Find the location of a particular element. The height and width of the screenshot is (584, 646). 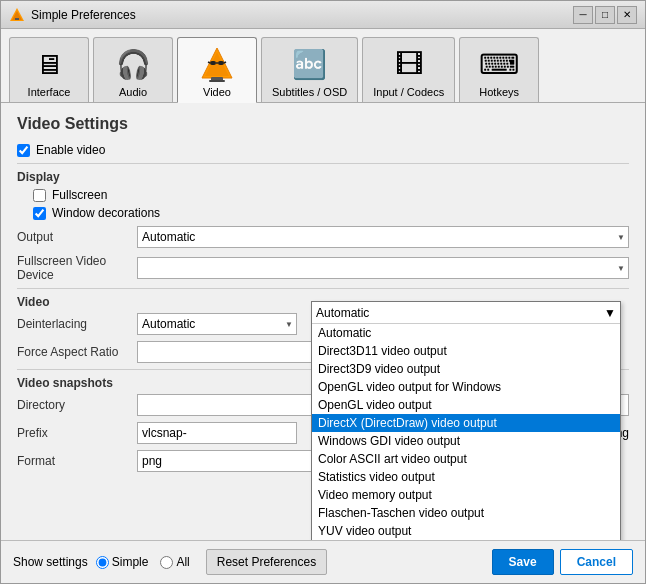

fullscreen-label: Fullscreen is located at coordinates (80, 195).